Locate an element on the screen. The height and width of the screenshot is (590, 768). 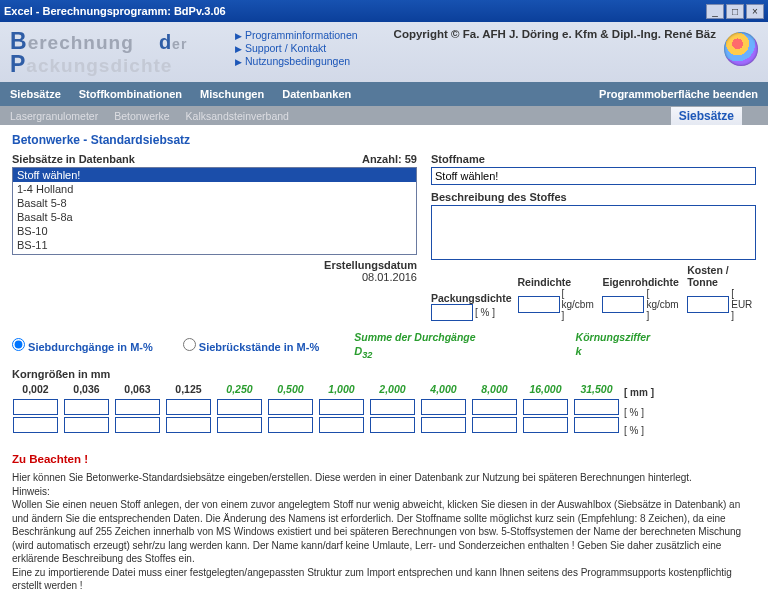
radio-durchgaenge: Siebdurchgänge in M-% is located at coordinates (82, 346).